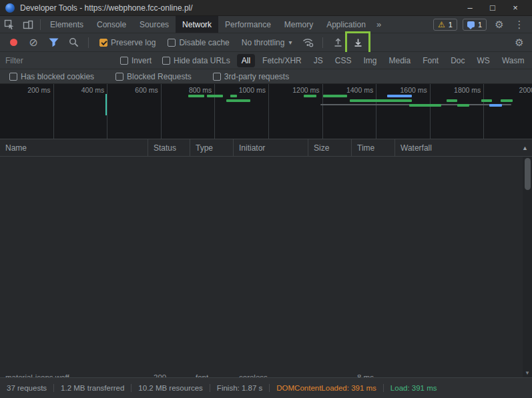  What do you see at coordinates (266, 112) in the screenshot?
I see `network-overview-timeline: 200 ms 400 ms 600 ms 800 ms 1000 ms 1200…` at bounding box center [266, 112].